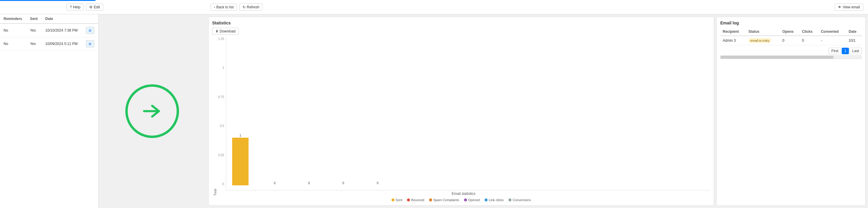 This screenshot has width=868, height=208. Describe the element at coordinates (244, 7) in the screenshot. I see `refresh-icon: ↻` at that location.